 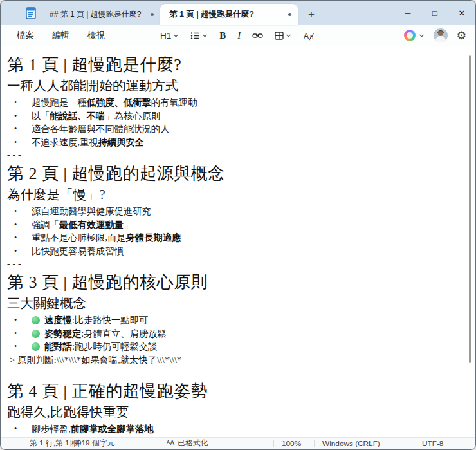 I want to click on text: 的有氧運動, so click(x=174, y=102).